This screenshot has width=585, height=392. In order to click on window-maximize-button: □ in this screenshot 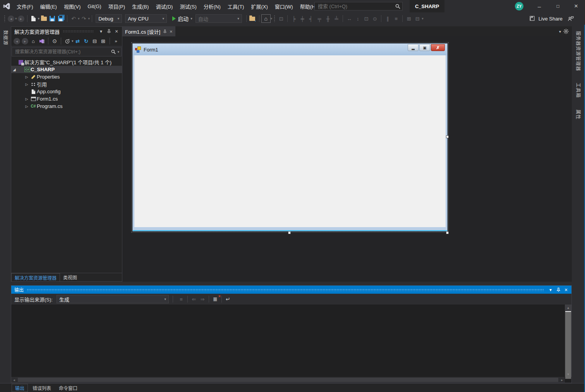, I will do `click(558, 6)`.